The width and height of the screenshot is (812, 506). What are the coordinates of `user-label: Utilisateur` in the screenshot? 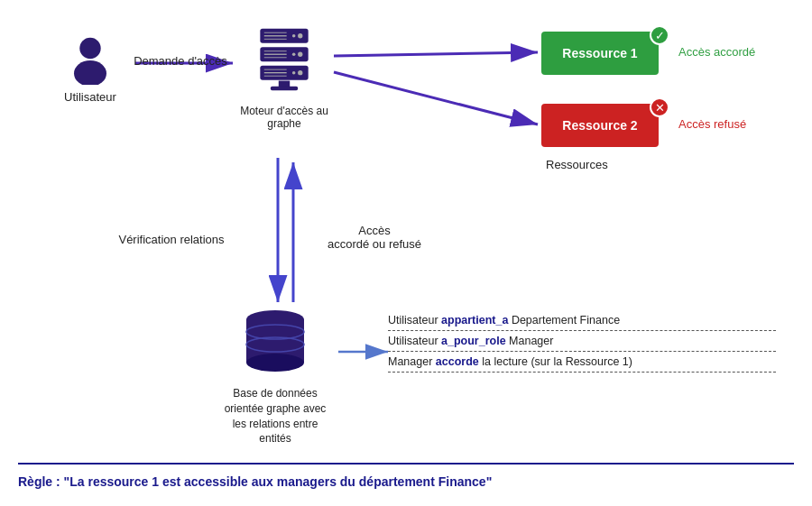 It's located at (90, 97).